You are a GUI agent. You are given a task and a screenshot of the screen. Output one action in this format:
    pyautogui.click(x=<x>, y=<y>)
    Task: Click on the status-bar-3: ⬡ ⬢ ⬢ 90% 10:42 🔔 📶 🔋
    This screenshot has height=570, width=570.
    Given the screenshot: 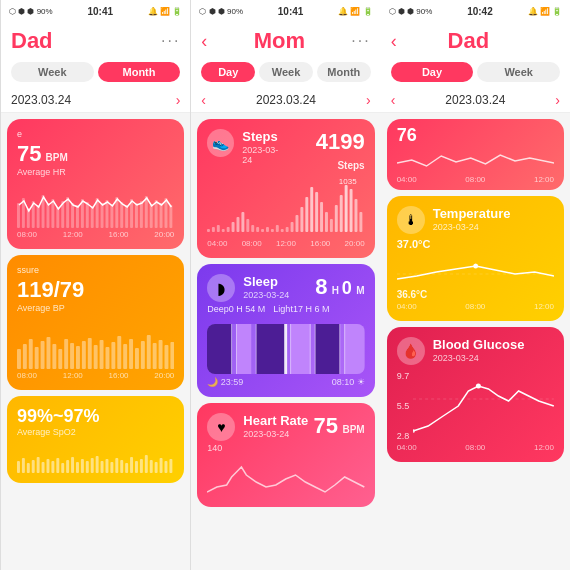 What is the action you would take?
    pyautogui.click(x=476, y=11)
    